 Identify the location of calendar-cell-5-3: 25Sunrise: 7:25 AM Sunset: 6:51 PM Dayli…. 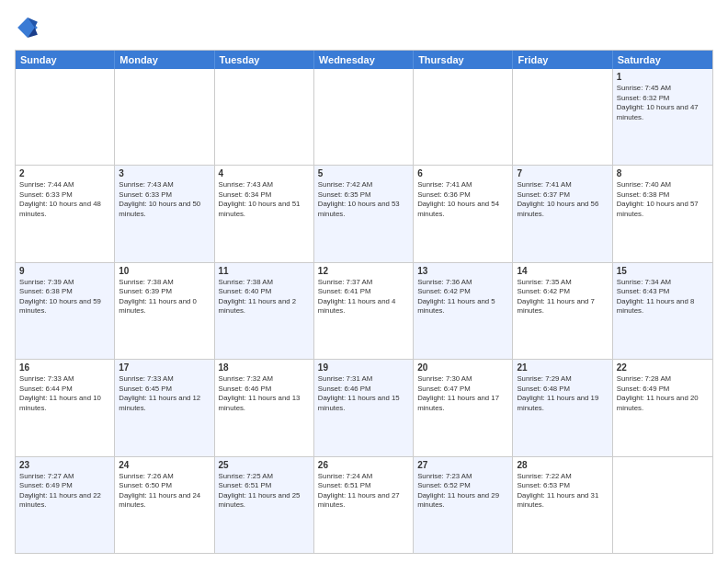
(265, 505).